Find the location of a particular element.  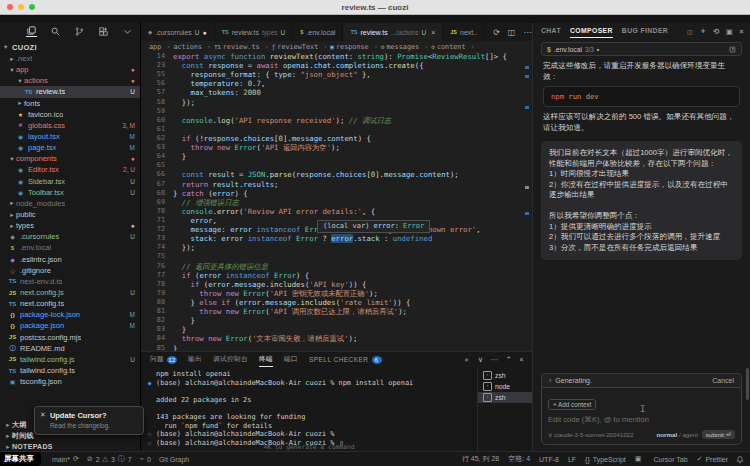

files-icon is located at coordinates (32, 31).